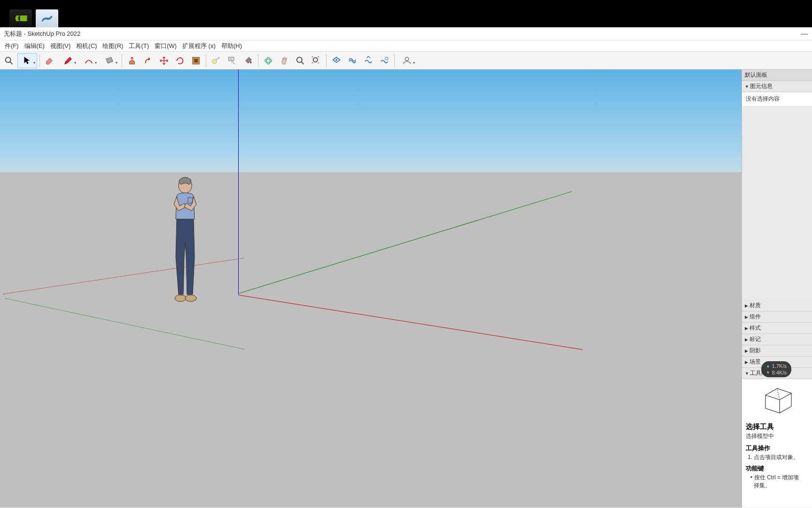 This screenshot has width=812, height=508. I want to click on tool-pushpull, so click(132, 61).